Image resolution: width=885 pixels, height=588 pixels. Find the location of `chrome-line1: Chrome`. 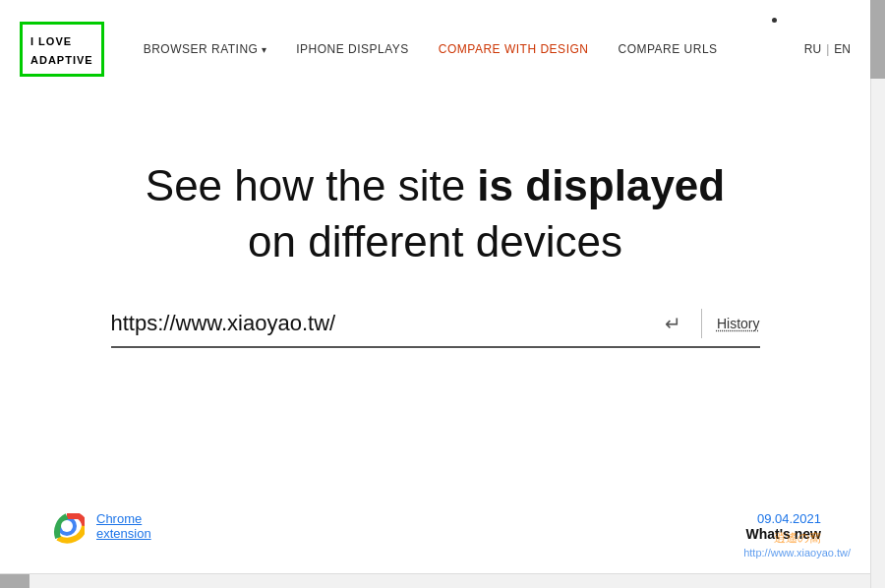

chrome-line1: Chrome is located at coordinates (124, 519).